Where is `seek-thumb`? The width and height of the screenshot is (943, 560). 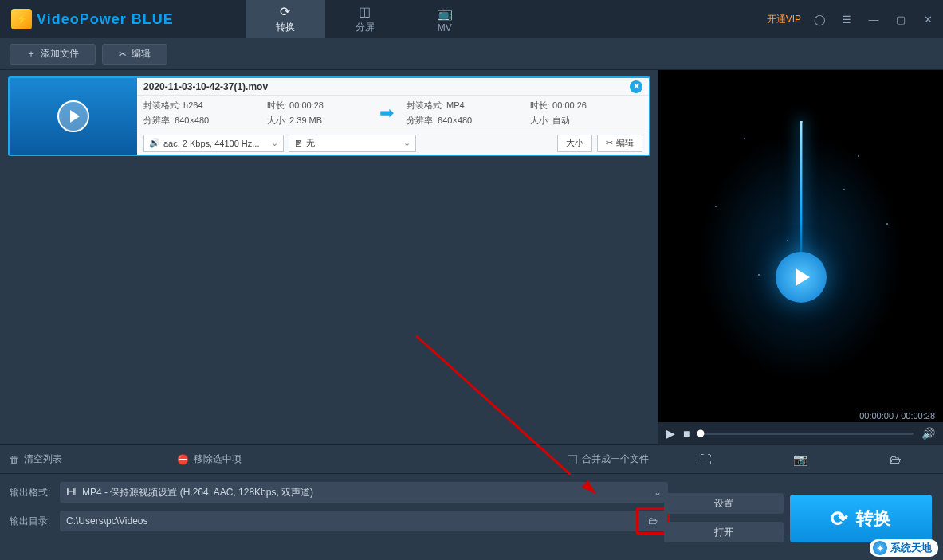 seek-thumb is located at coordinates (701, 433).